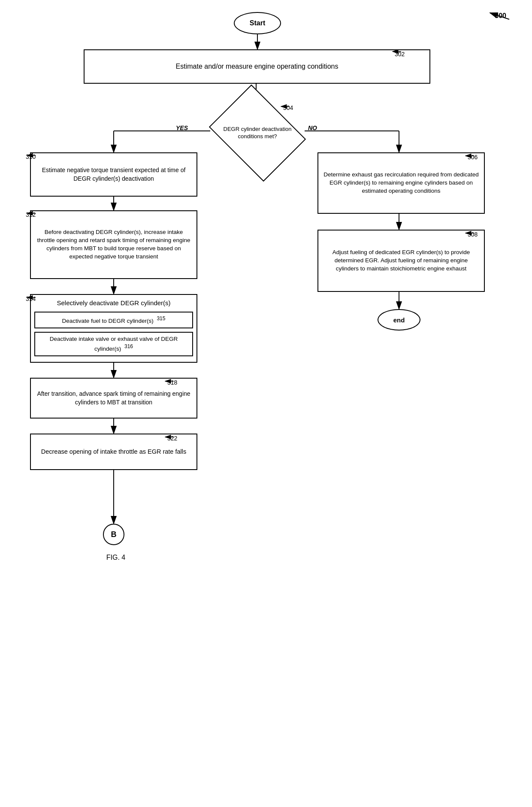 The image size is (532, 807). Describe the element at coordinates (257, 133) in the screenshot. I see `diamond-304: DEGR cylinder deactivation conditions me…` at that location.